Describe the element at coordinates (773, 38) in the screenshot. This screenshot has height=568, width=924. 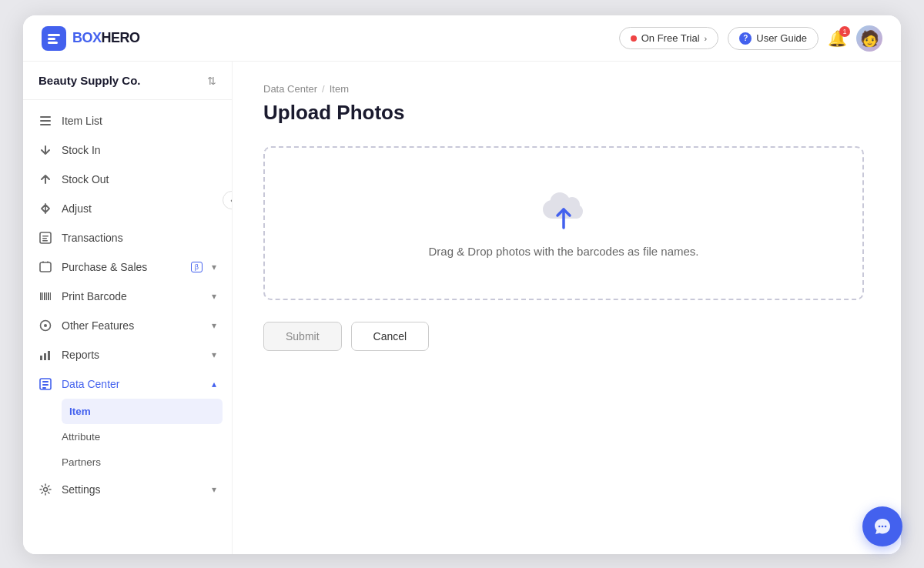
I see `user-guide-button: ? User Guide` at that location.